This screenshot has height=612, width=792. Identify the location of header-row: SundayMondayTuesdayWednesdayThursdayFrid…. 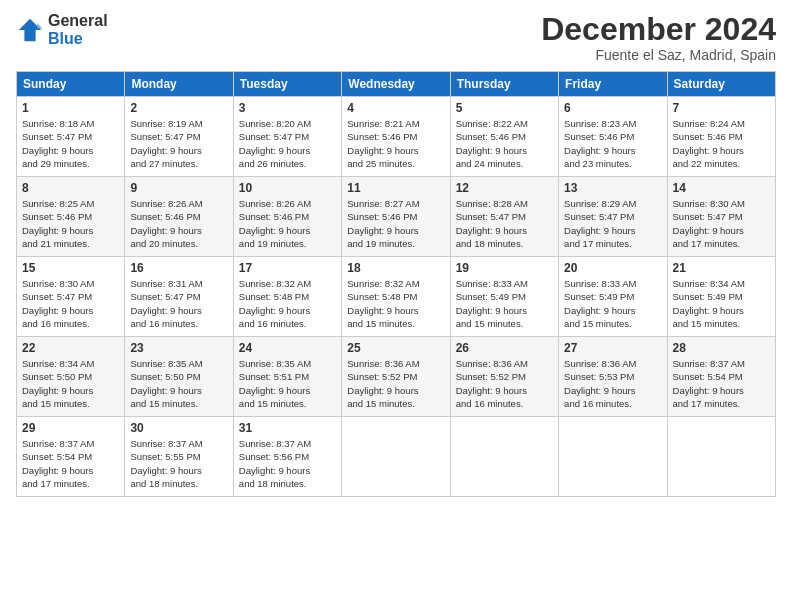
(396, 84).